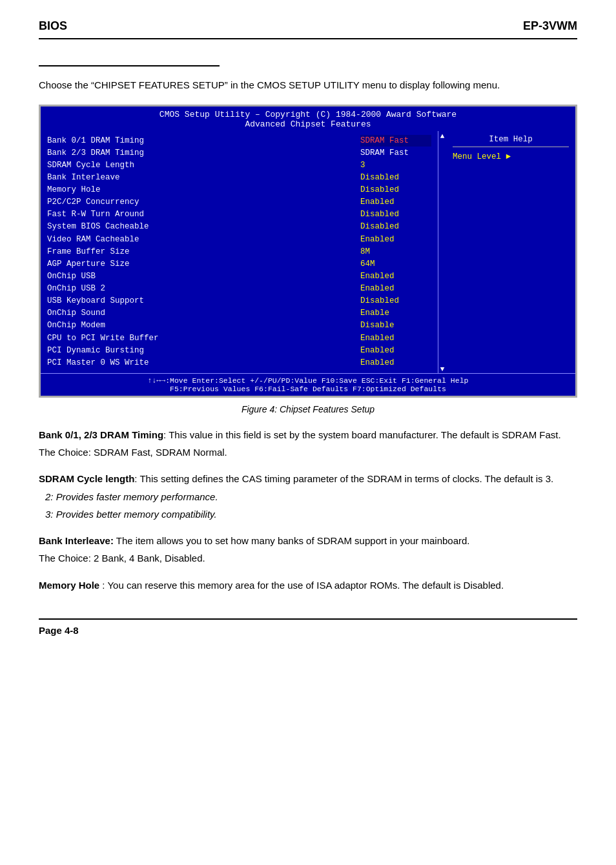 The width and height of the screenshot is (616, 865). What do you see at coordinates (308, 550) in the screenshot?
I see `section-bank-interleave: Bank Interleave: The item allows you to …` at bounding box center [308, 550].